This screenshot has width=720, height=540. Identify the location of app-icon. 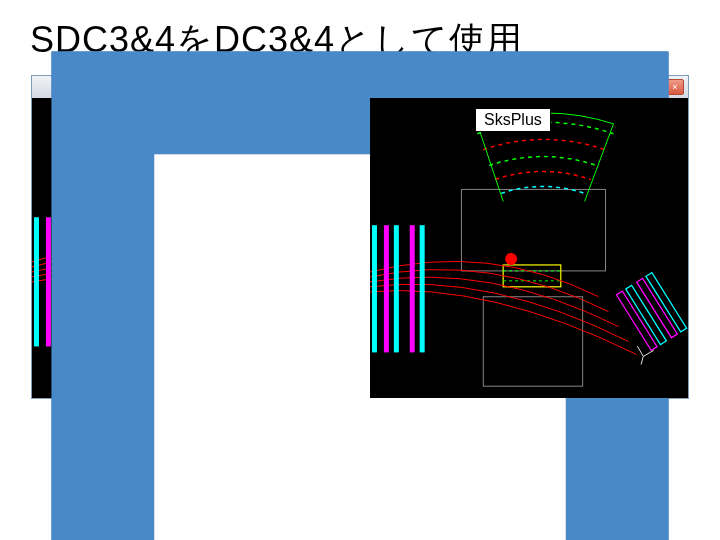
(381, 87).